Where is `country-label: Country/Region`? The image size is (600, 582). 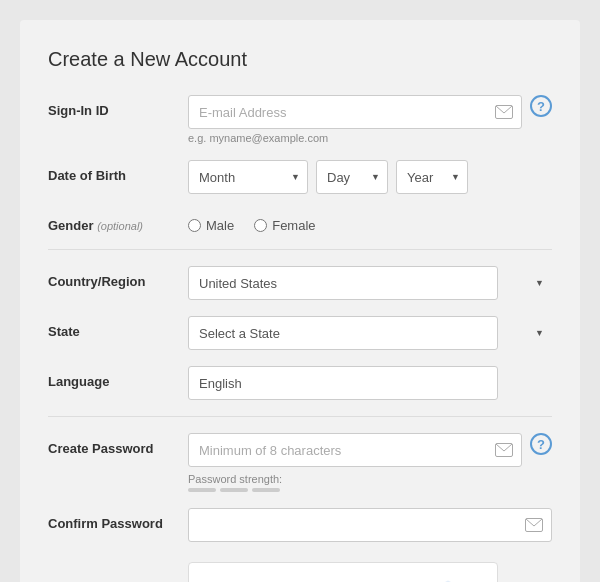 country-label: Country/Region is located at coordinates (118, 278).